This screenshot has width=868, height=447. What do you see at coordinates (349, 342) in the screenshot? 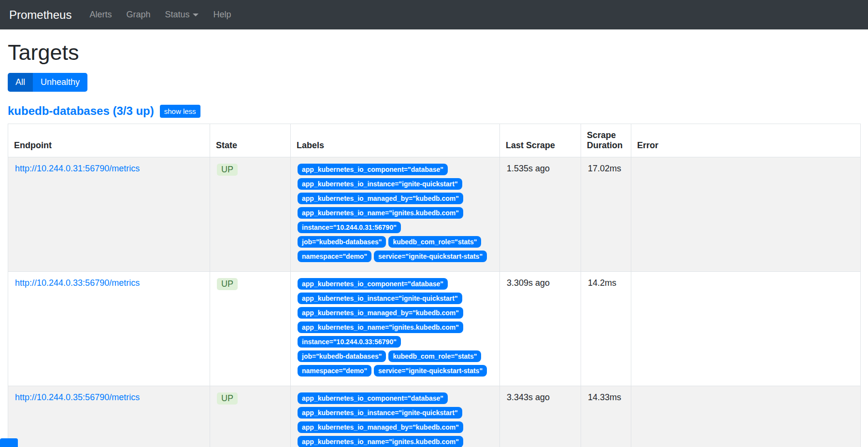
I see `label-badge: instance="10.244.0.33:56790"` at bounding box center [349, 342].